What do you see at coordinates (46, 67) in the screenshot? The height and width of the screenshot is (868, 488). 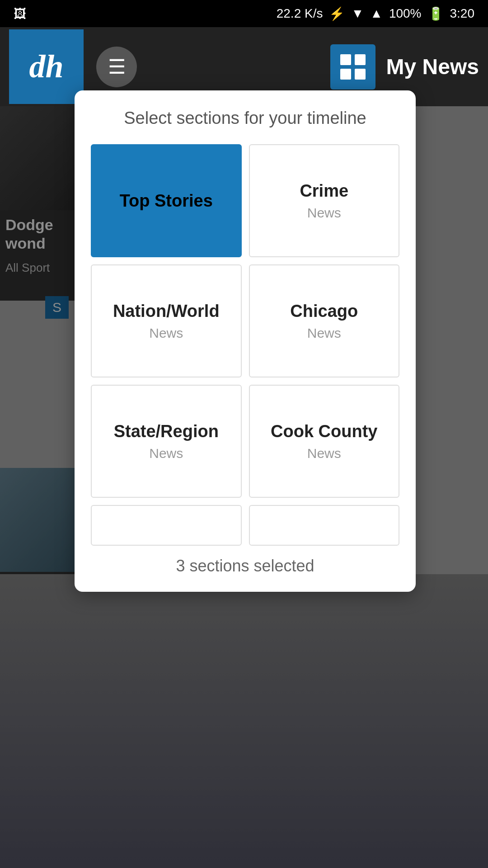 I see `logo-text: dh` at bounding box center [46, 67].